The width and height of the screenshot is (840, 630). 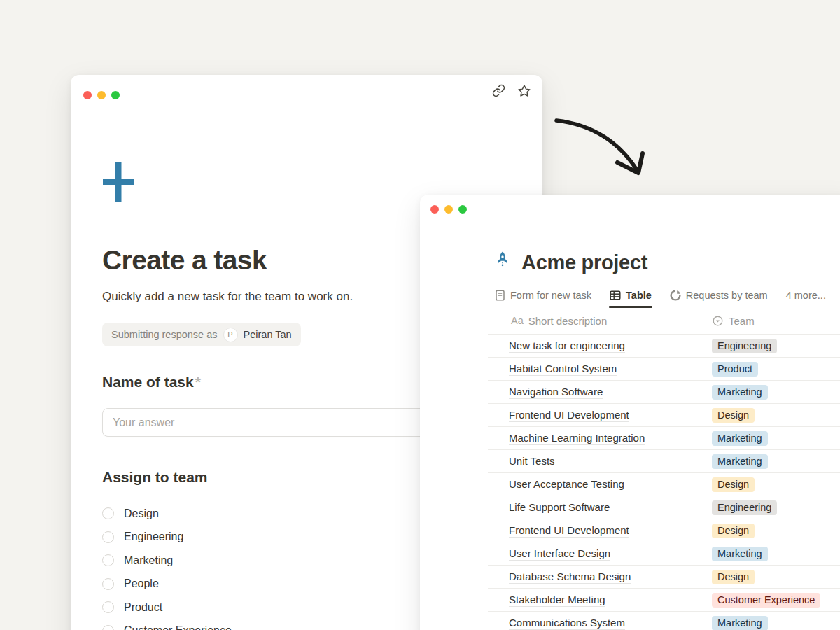 What do you see at coordinates (664, 553) in the screenshot?
I see `table-row: User Interface Design Marketing` at bounding box center [664, 553].